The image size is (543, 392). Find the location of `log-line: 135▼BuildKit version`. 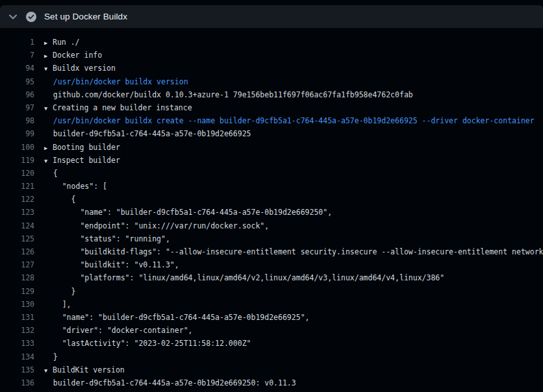

log-line: 135▼BuildKit version is located at coordinates (272, 370).